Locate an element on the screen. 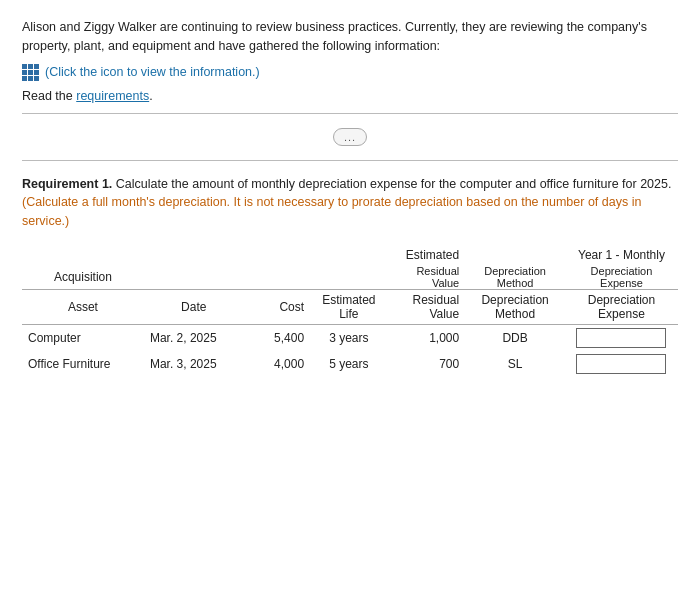 Image resolution: width=700 pixels, height=590 pixels. expense-input-furniture is located at coordinates (621, 364).